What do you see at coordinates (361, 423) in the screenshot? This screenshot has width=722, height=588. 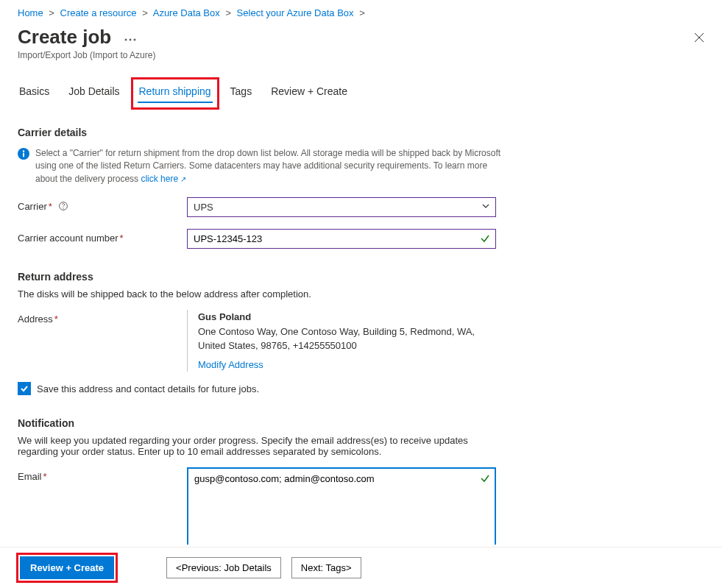 I see `section-notification-heading: Notification` at bounding box center [361, 423].